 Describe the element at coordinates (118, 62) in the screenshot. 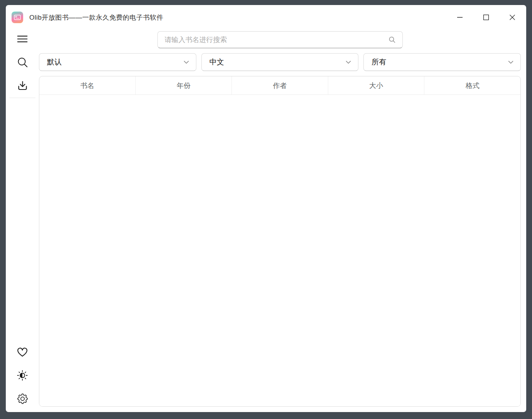

I see `source-dropdown: 默认` at that location.